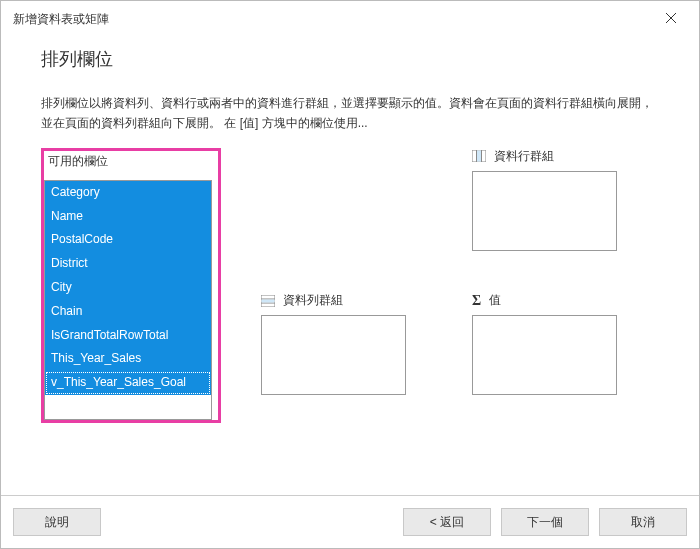 The width and height of the screenshot is (700, 549). I want to click on column-groups-label: 資料行群組, so click(566, 156).